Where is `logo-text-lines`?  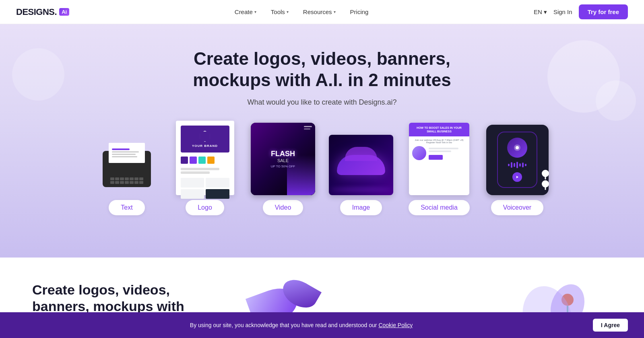 logo-text-lines is located at coordinates (205, 171).